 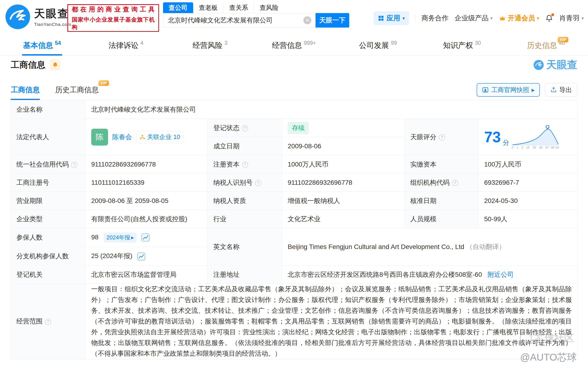 What do you see at coordinates (548, 127) in the screenshot?
I see `score-pin-icon` at bounding box center [548, 127].